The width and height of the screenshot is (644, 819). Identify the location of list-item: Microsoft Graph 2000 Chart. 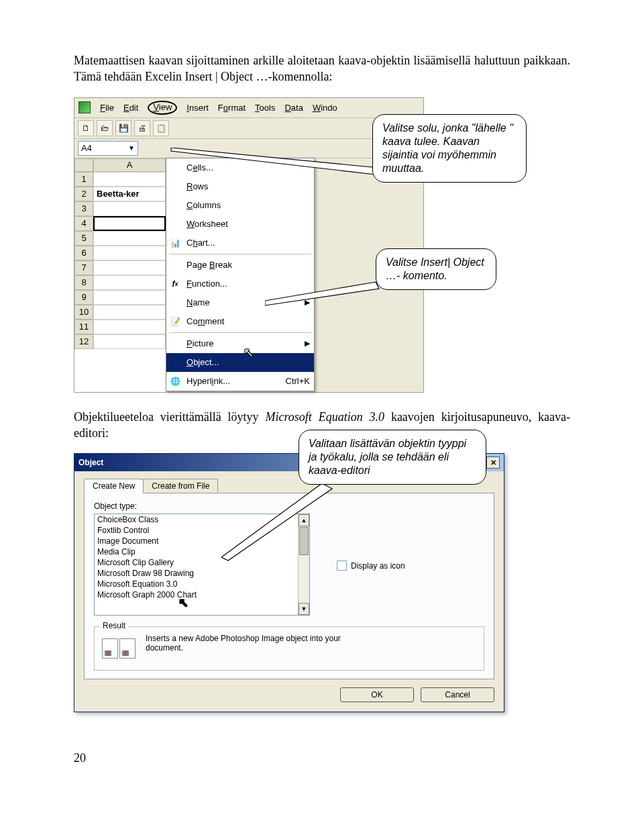
(202, 595).